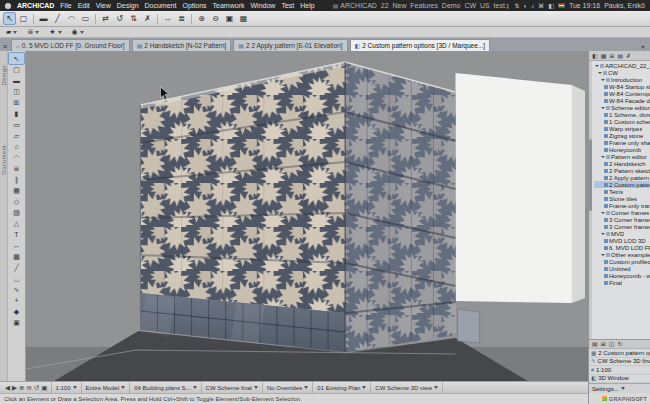 The width and height of the screenshot is (650, 404). What do you see at coordinates (230, 18) in the screenshot?
I see `fit-in-window-icon: ▣` at bounding box center [230, 18].